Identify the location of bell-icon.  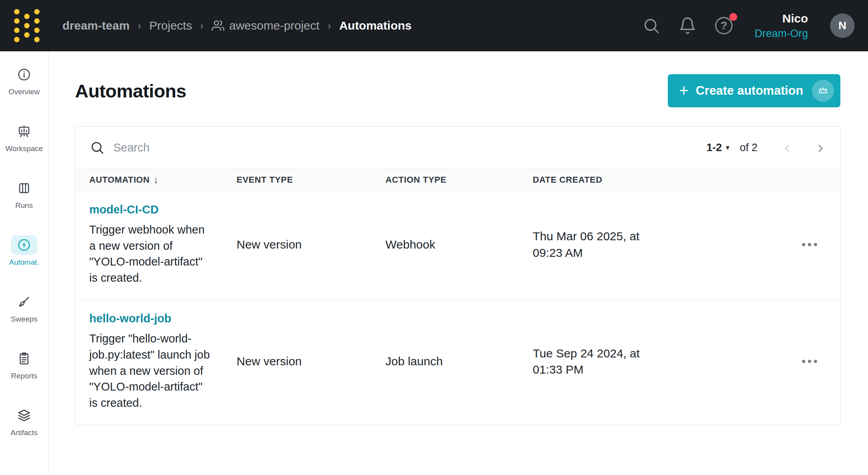
(688, 26).